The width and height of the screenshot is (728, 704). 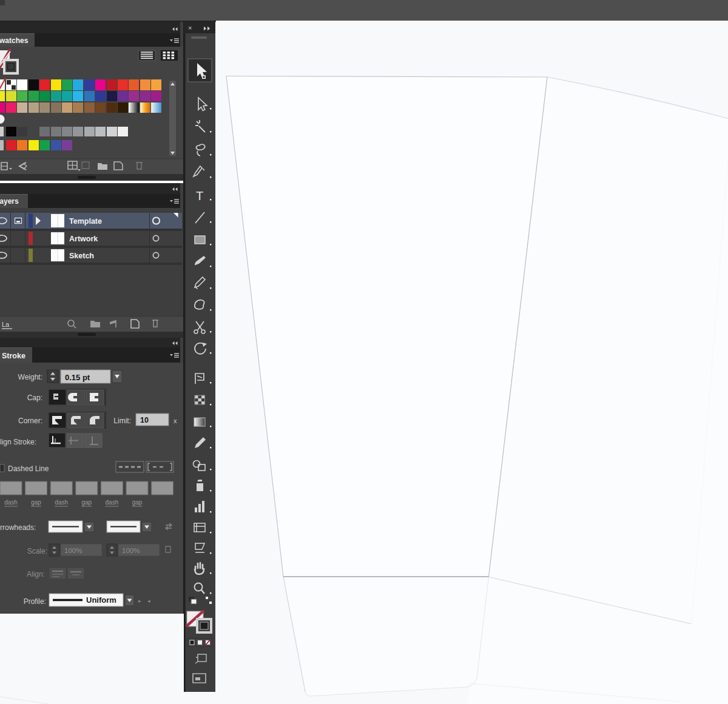 I want to click on svg-text: Limit:, so click(x=123, y=421).